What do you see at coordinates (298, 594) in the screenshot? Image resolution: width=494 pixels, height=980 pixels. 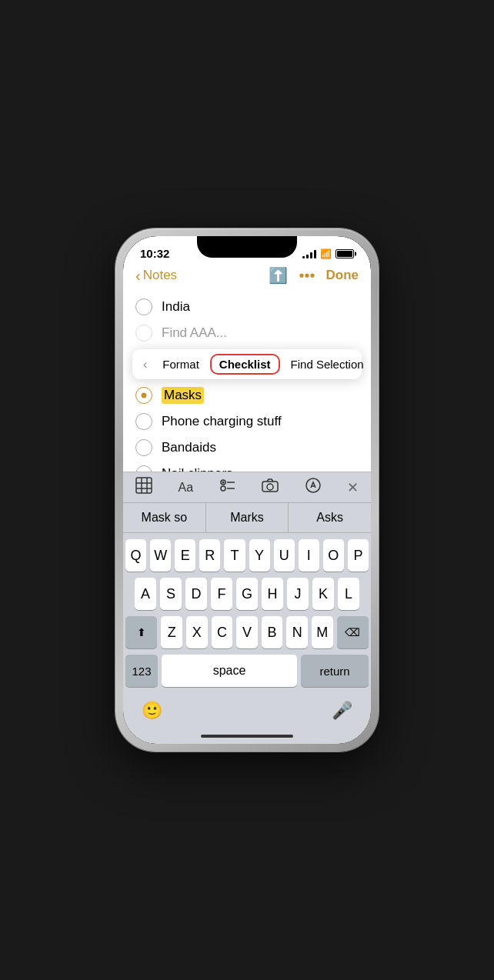 I see `key-j: J` at bounding box center [298, 594].